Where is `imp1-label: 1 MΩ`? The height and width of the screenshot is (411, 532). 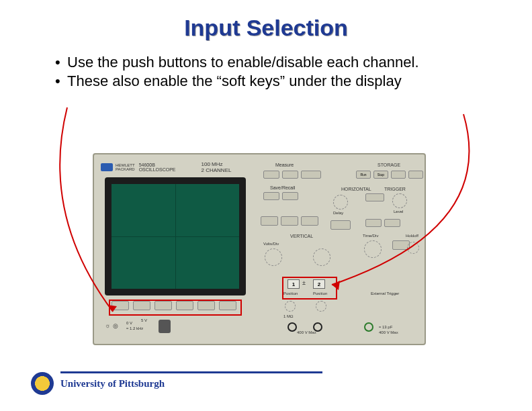 imp1-label: 1 MΩ is located at coordinates (289, 316).